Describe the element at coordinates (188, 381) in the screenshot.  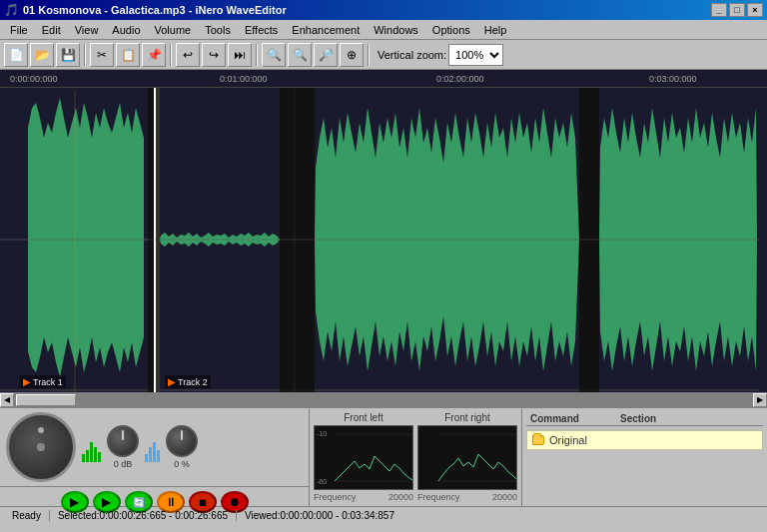
I see `track-label-2: ▶ Track 2` at that location.